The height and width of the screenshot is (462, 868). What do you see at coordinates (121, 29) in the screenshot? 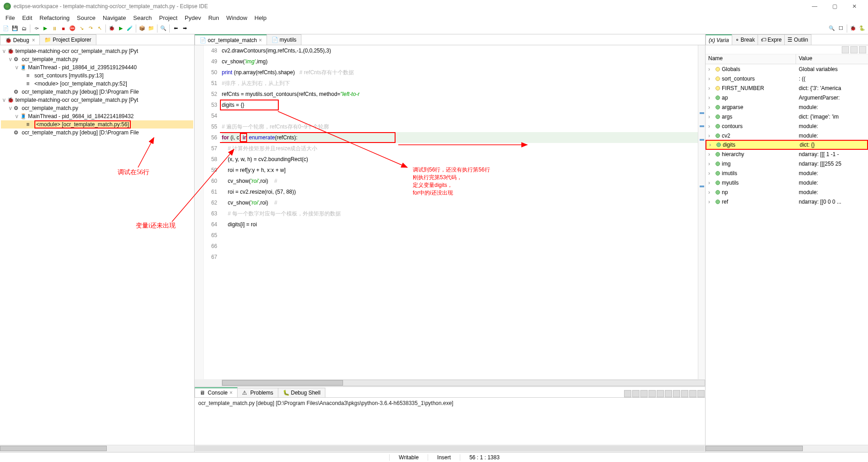
I see `run-icon: ▶` at bounding box center [121, 29].